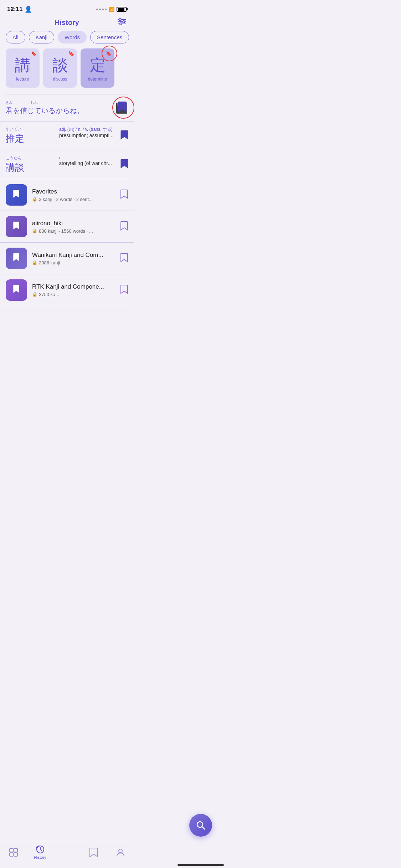  What do you see at coordinates (76, 255) in the screenshot?
I see `collection-name-wanikani: Wanikani Kanji and Com...` at bounding box center [76, 255].